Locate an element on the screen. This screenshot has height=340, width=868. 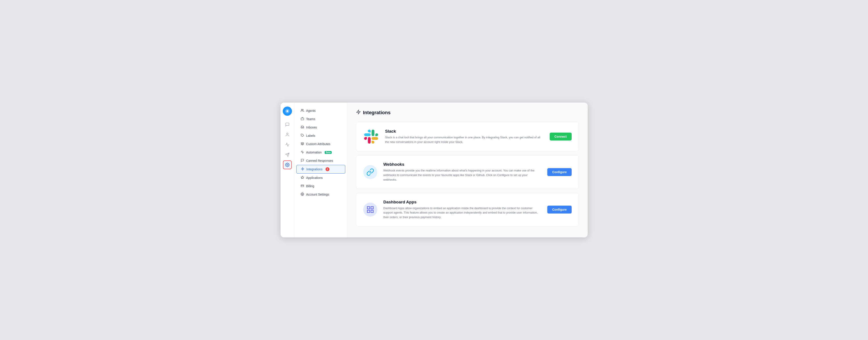
page-title: Integrations is located at coordinates (377, 112).